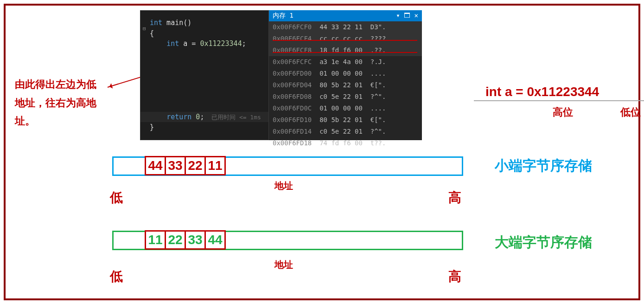  Describe the element at coordinates (345, 132) in the screenshot. I see `memory-row: 0x00F6FD14 c0 5e 22 01 ?^".` at that location.